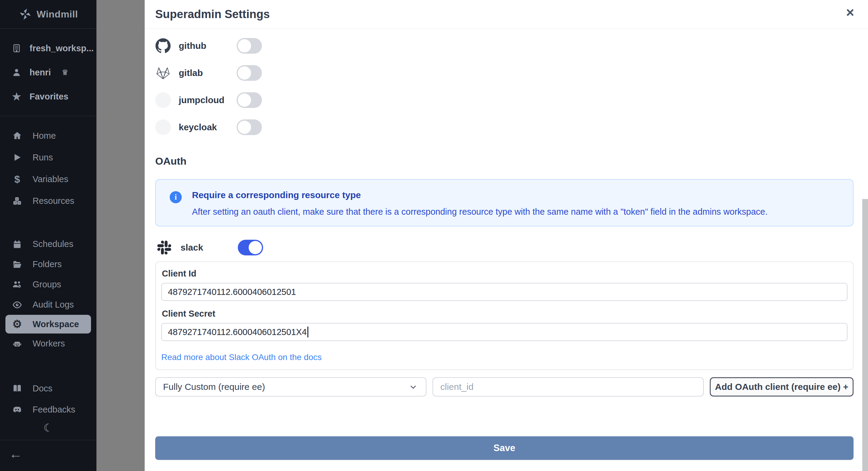 The width and height of the screenshot is (868, 471). What do you see at coordinates (43, 158) in the screenshot?
I see `nav-label: Runs` at bounding box center [43, 158].